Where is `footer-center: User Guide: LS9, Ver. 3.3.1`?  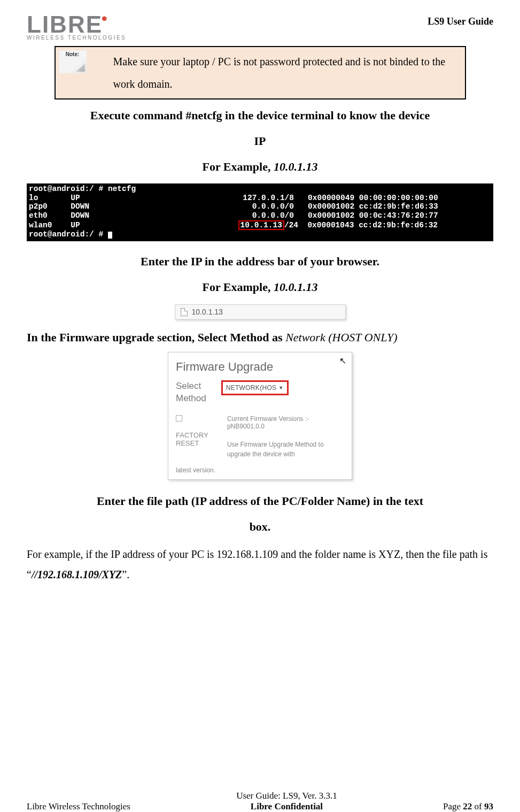 footer-center: User Guide: LS9, Ver. 3.3.1 is located at coordinates (286, 796).